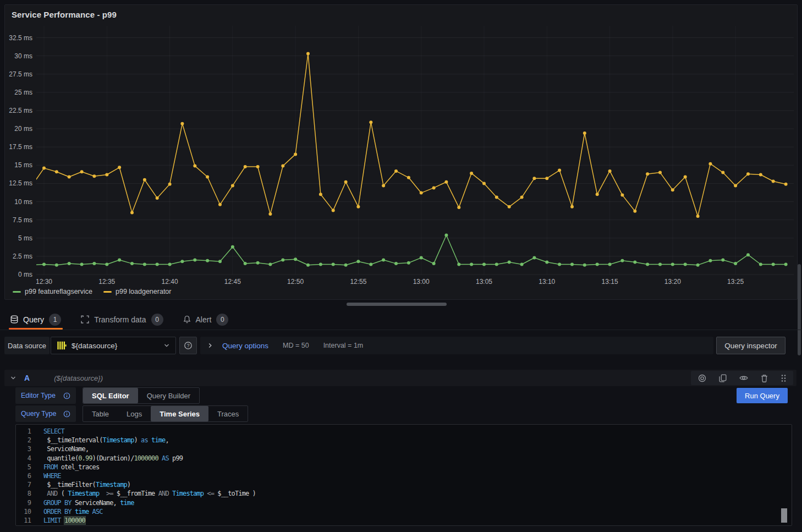  I want to click on option-query-builder: Query Builder, so click(168, 396).